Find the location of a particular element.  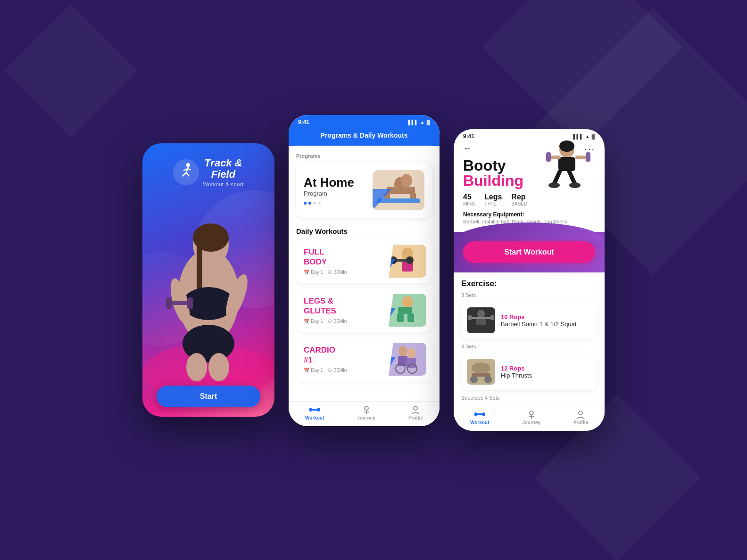

splash-person is located at coordinates (208, 296).